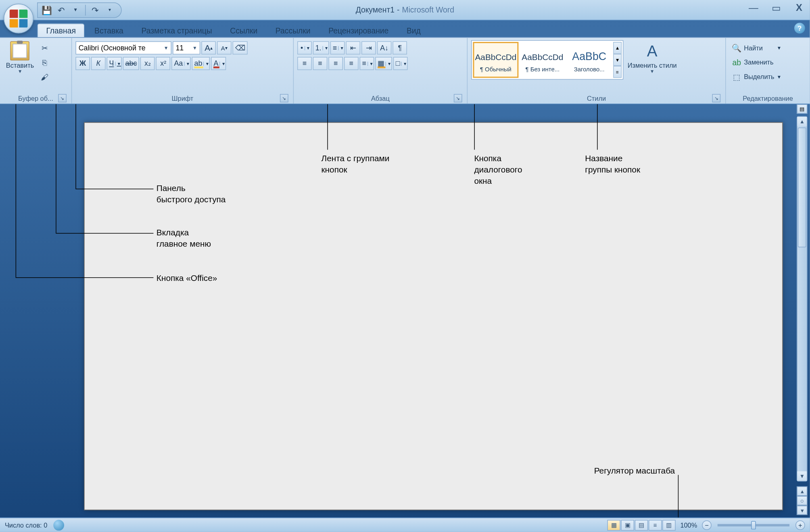 This screenshot has height=532, width=810. Describe the element at coordinates (367, 64) in the screenshot. I see `line-spacing-icon: ≡▼` at that location.